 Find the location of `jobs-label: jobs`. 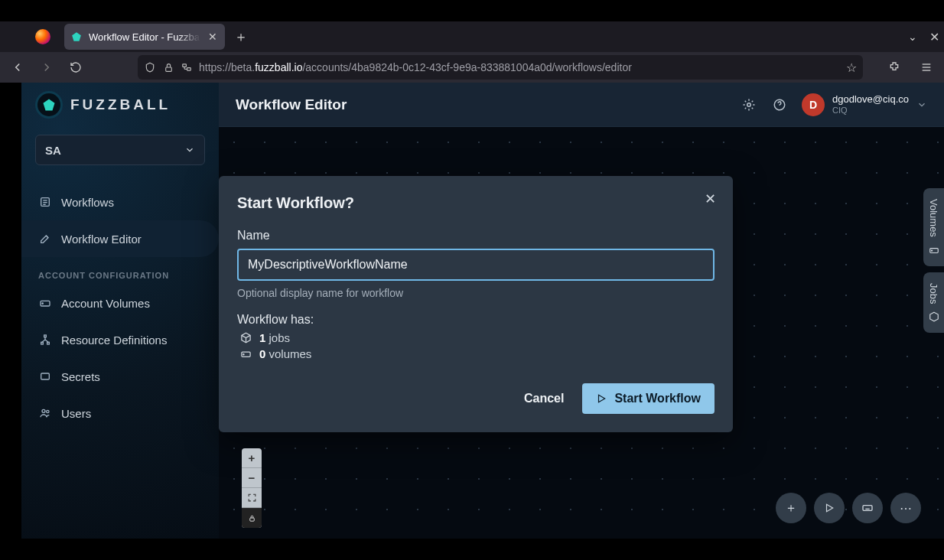

jobs-label: jobs is located at coordinates (278, 338).